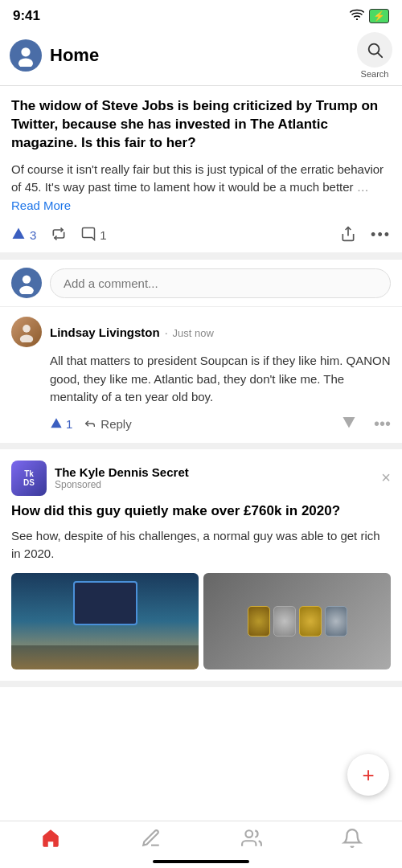 The width and height of the screenshot is (402, 868). What do you see at coordinates (201, 188) in the screenshot?
I see `post-body: Of course it isn't really fair but this …` at bounding box center [201, 188].